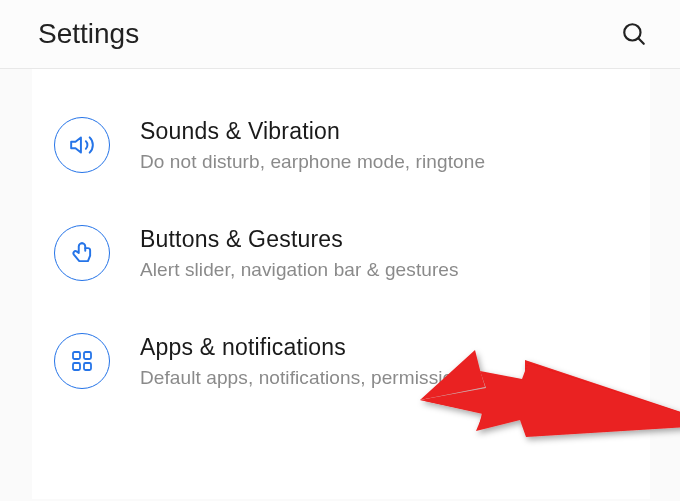 The image size is (680, 501). I want to click on item-subtitle: Alert slider, navigation bar & gestures, so click(300, 270).